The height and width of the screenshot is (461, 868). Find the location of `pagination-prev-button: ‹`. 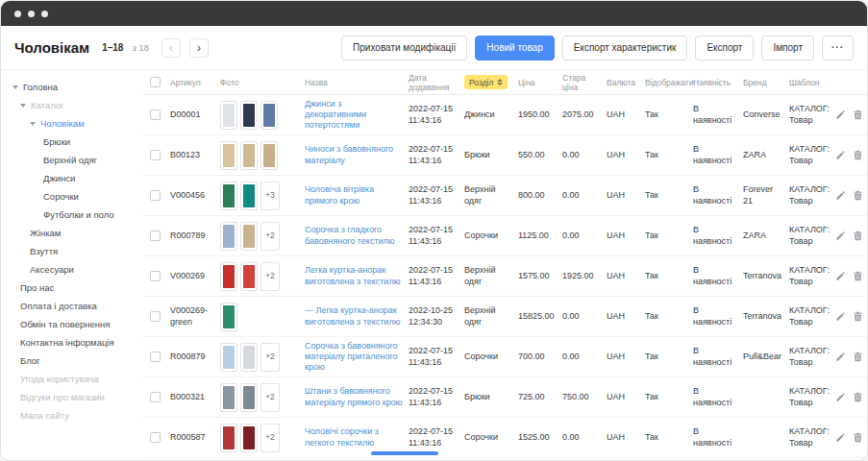

pagination-prev-button: ‹ is located at coordinates (171, 48).